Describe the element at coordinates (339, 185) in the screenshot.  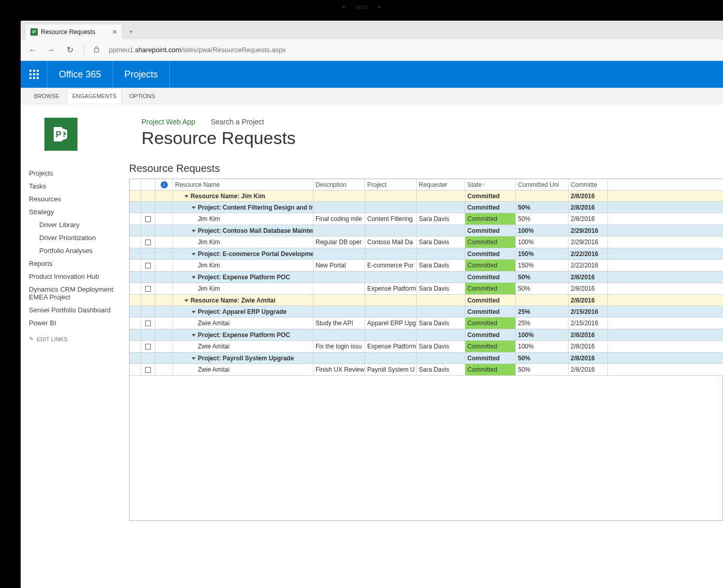
I see `col-description: Description` at that location.